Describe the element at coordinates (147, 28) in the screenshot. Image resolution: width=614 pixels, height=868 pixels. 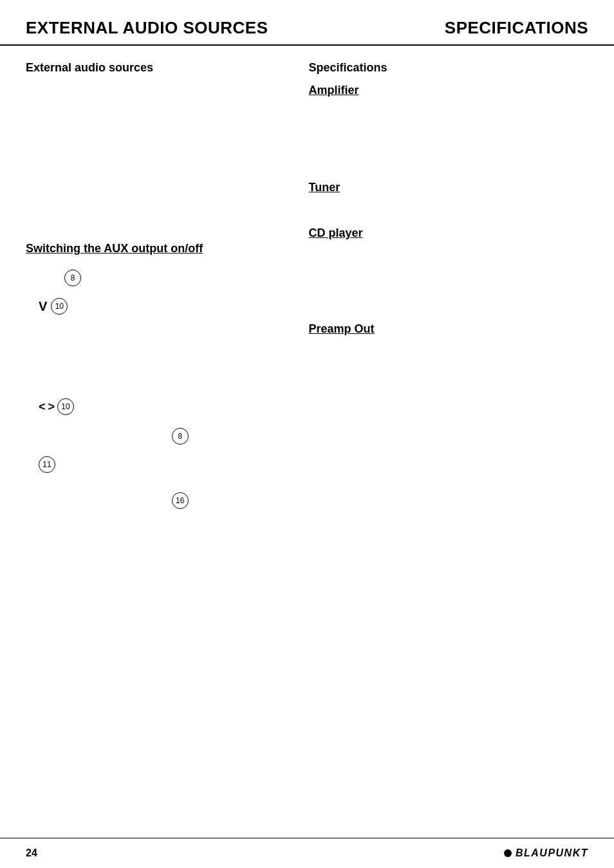
I see `header-left-title: EXTERNAL AUDIO SOURCES` at that location.